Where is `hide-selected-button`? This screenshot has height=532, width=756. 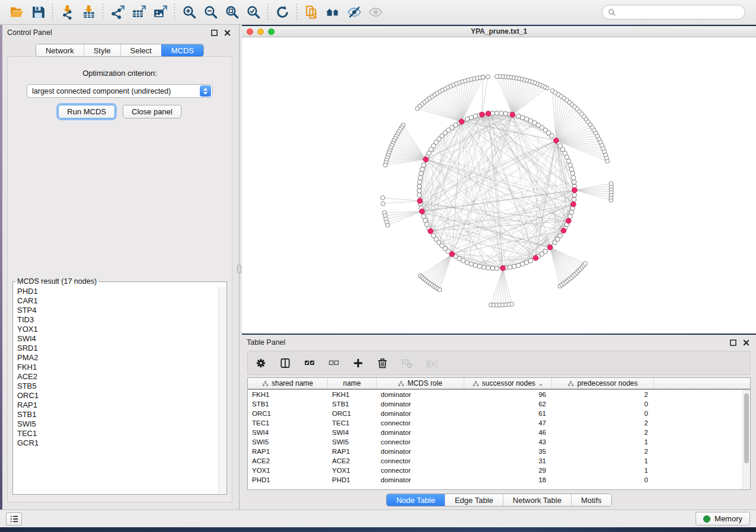 hide-selected-button is located at coordinates (354, 12).